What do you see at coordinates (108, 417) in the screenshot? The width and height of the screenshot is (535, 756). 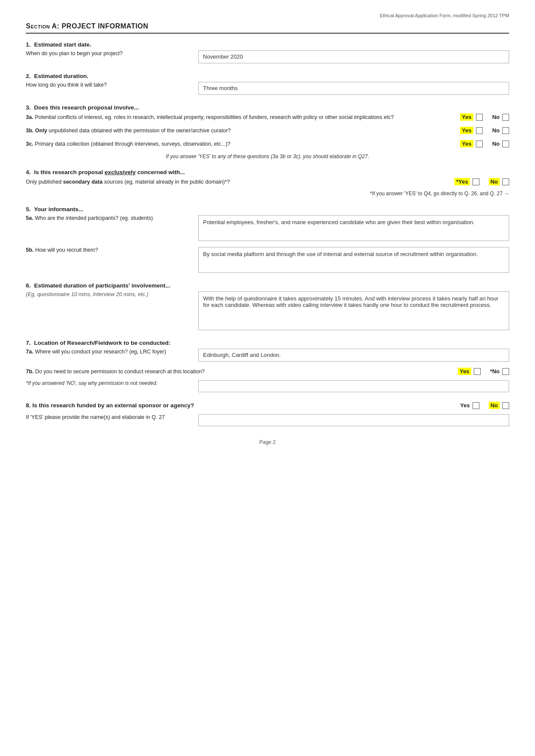 I see `q8-sub-text: If 'YES' please provide the name(s) and …` at bounding box center [108, 417].